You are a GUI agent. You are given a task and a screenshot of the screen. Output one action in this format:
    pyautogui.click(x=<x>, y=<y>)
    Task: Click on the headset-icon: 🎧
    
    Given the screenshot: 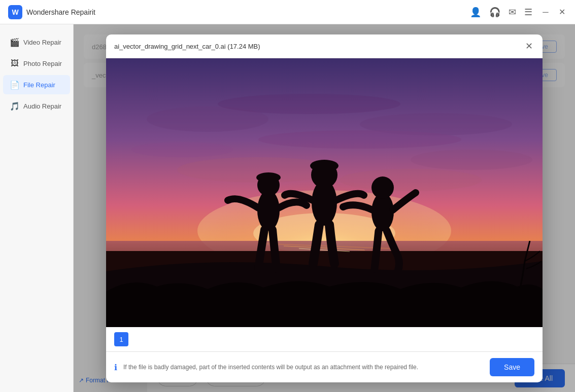 What is the action you would take?
    pyautogui.click(x=495, y=12)
    